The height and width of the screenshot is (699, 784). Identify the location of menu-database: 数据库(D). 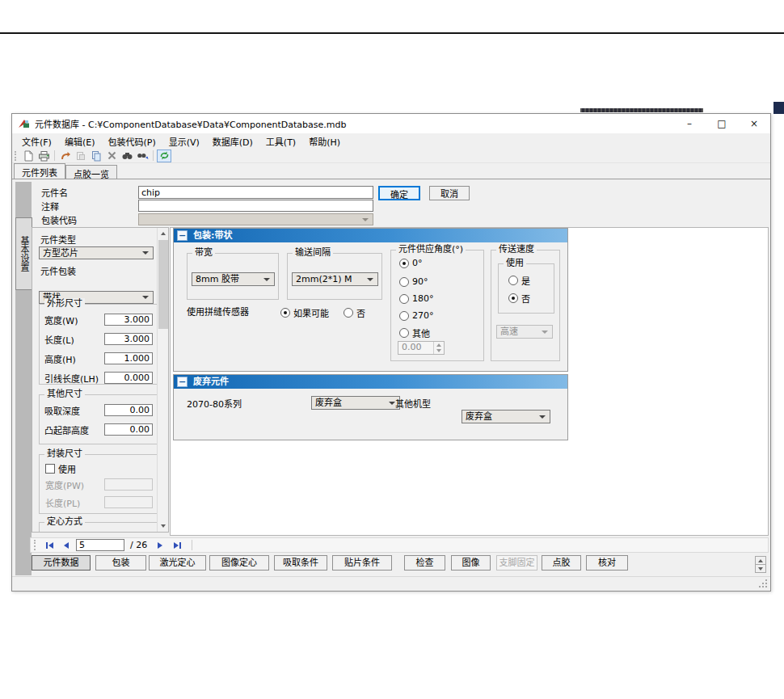
(233, 141).